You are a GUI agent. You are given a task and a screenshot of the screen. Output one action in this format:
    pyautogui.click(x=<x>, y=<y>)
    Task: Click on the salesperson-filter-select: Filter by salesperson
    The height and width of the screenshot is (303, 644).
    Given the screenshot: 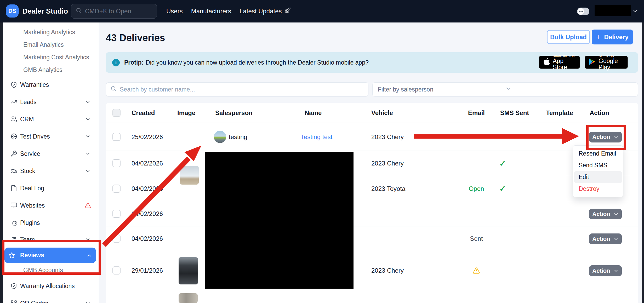 What is the action you would take?
    pyautogui.click(x=505, y=89)
    